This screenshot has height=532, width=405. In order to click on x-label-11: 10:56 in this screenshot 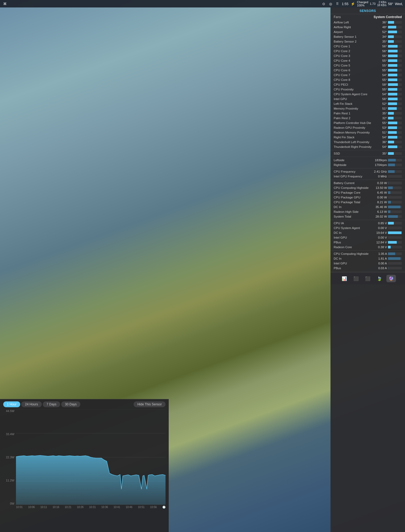, I will do `click(153, 507)`.